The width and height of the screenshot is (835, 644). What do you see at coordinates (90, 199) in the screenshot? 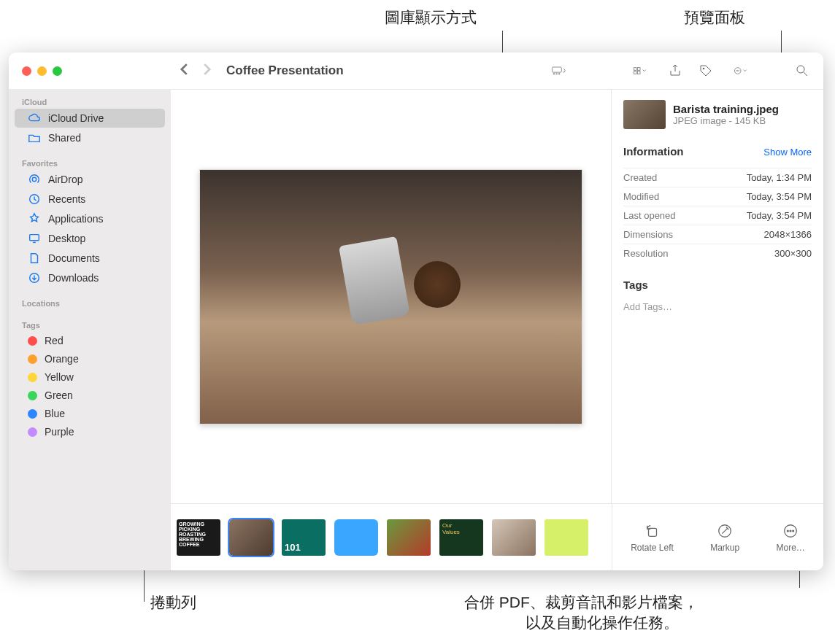
I see `sidebar-item-recents: Recents` at bounding box center [90, 199].